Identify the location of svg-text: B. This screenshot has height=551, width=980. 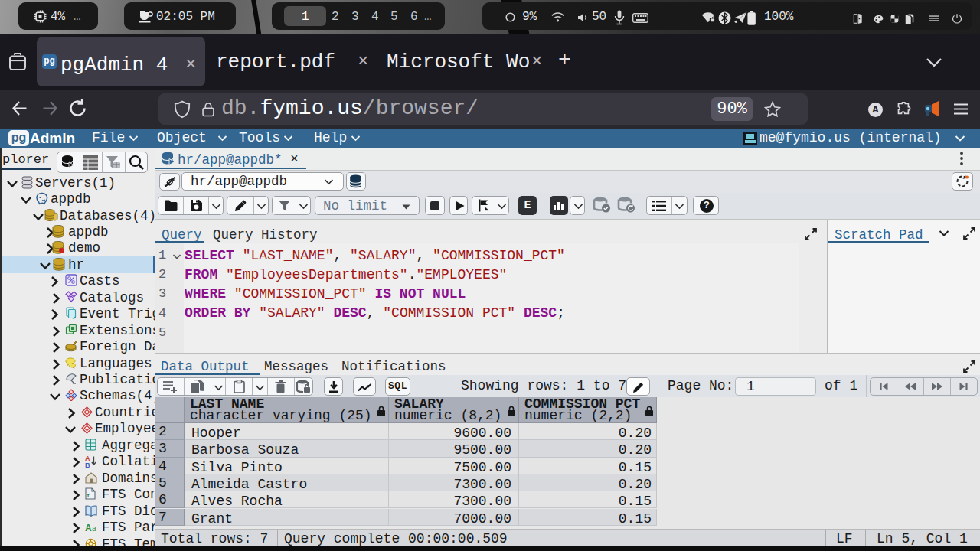
(87, 465).